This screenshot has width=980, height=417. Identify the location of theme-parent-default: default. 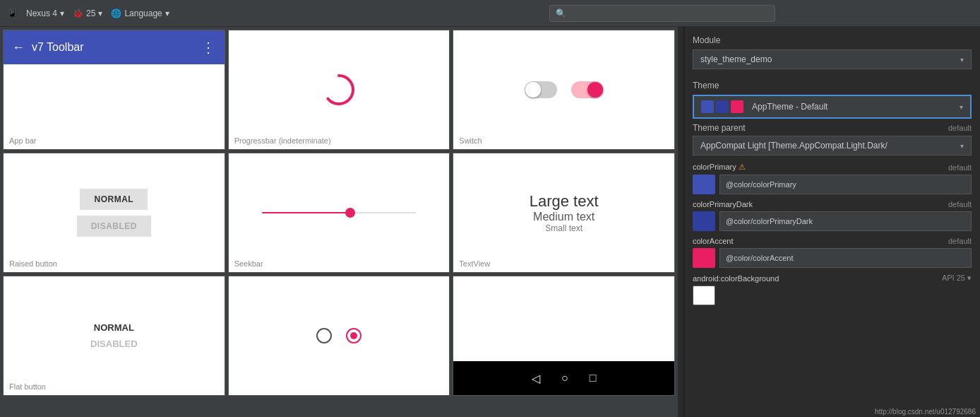
(960, 128).